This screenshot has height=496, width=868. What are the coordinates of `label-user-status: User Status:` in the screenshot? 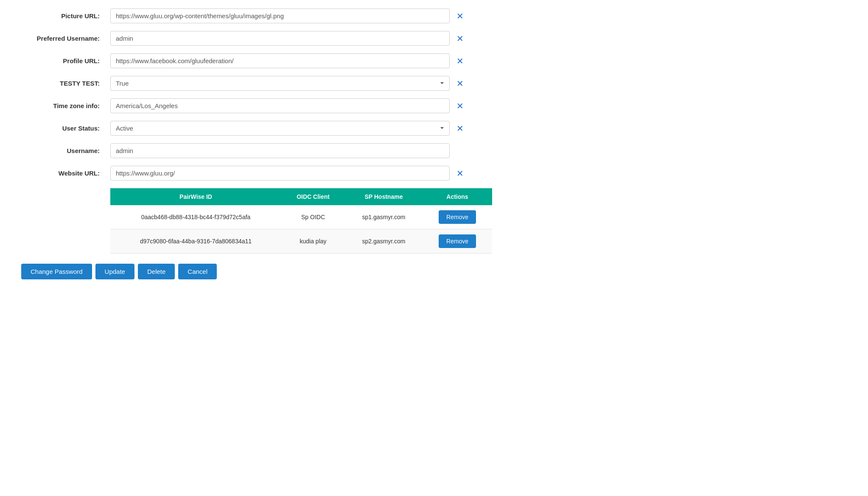 It's located at (59, 128).